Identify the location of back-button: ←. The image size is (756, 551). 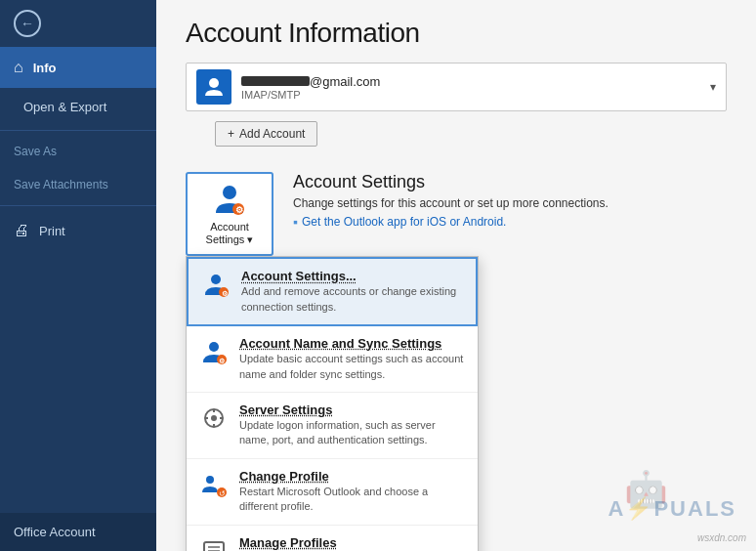
(78, 23).